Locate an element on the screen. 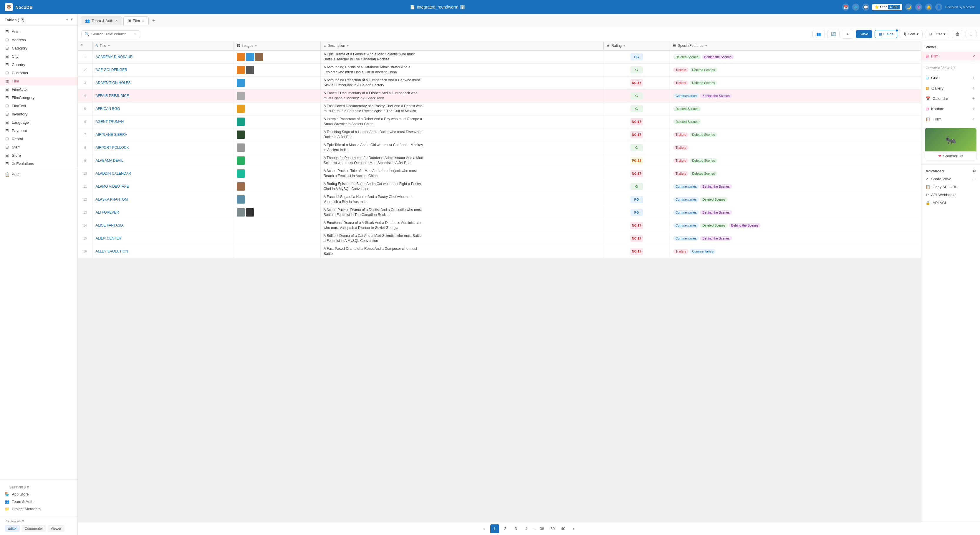 This screenshot has height=535, width=980. film-title: ACE GOLDFINGER is located at coordinates (111, 70).